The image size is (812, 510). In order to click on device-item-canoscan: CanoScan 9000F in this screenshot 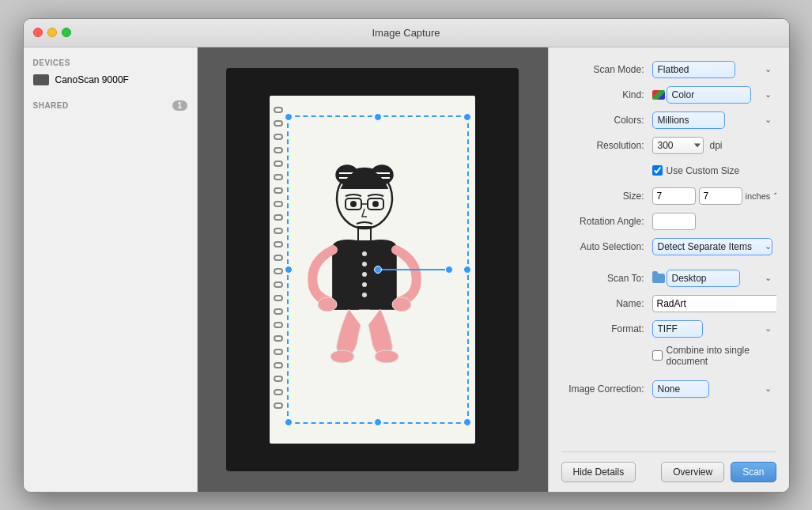, I will do `click(111, 80)`.